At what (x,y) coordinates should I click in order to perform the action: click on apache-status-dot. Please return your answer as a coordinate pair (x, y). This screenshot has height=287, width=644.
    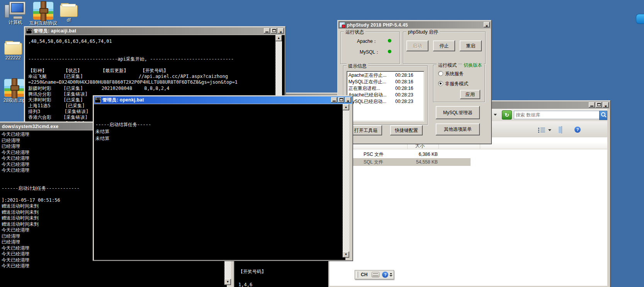
    Looking at the image, I should click on (389, 41).